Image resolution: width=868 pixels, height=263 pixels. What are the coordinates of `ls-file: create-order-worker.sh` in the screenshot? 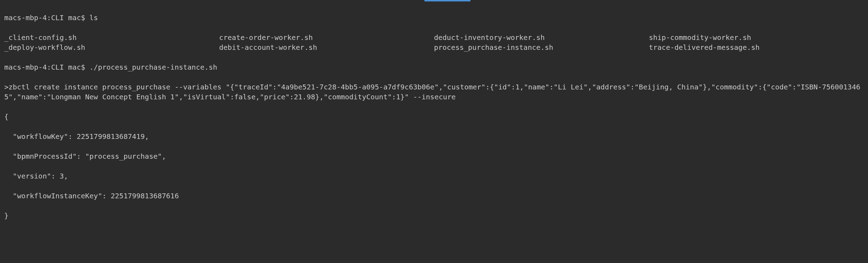 It's located at (327, 37).